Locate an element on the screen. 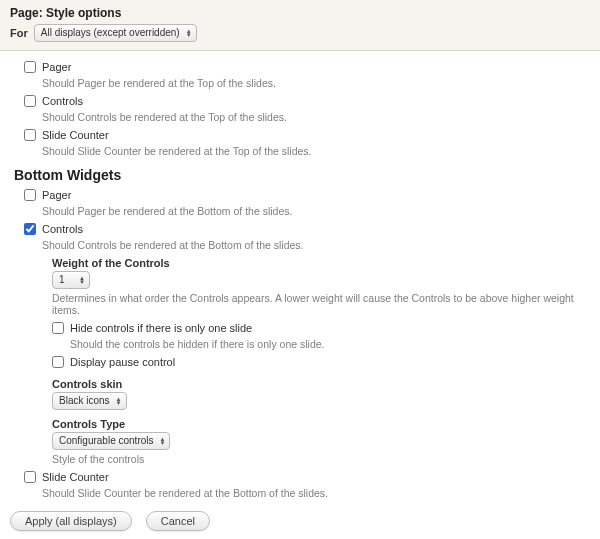  top-controls-desc: Should Controls be rendered at the Top o… is located at coordinates (316, 117).